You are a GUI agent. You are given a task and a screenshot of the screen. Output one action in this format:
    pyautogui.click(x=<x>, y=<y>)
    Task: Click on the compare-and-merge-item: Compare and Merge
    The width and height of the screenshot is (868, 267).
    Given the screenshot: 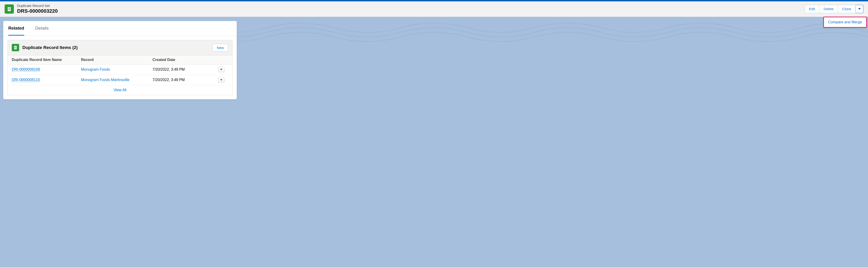 What is the action you would take?
    pyautogui.click(x=845, y=22)
    